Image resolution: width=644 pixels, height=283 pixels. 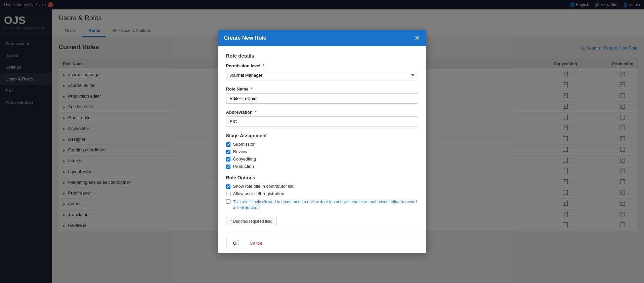 I want to click on stage-production-label: Production, so click(x=244, y=166).